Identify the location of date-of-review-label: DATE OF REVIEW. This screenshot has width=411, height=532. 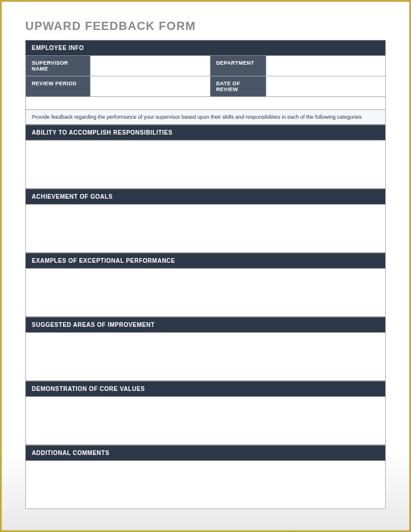
(239, 86).